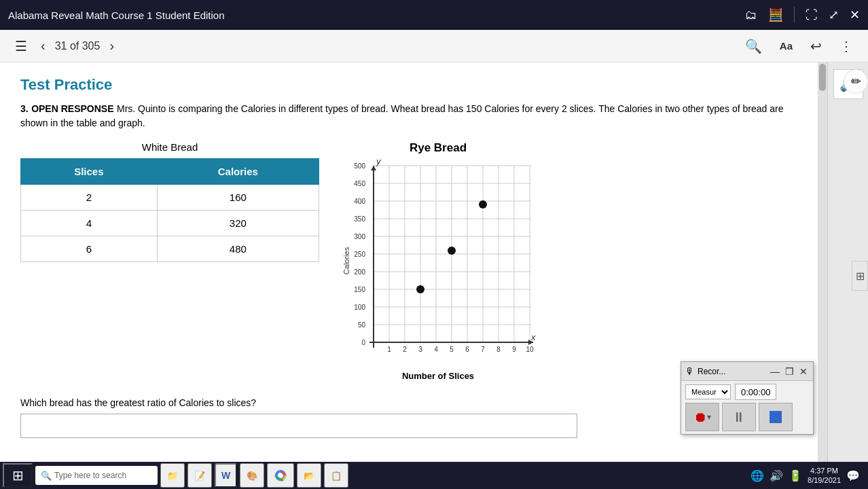  What do you see at coordinates (775, 372) in the screenshot?
I see `recorder-minimize-button: —` at bounding box center [775, 372].